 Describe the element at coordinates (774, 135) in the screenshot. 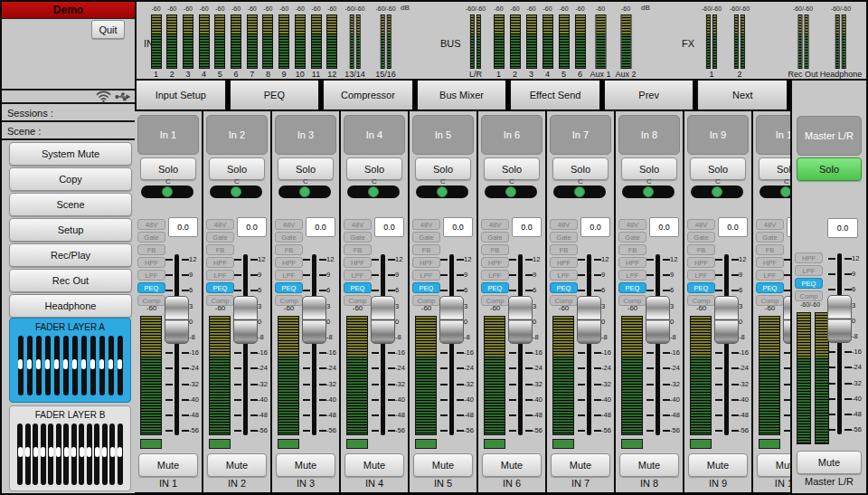

I see `channel-name-button: In 10` at that location.